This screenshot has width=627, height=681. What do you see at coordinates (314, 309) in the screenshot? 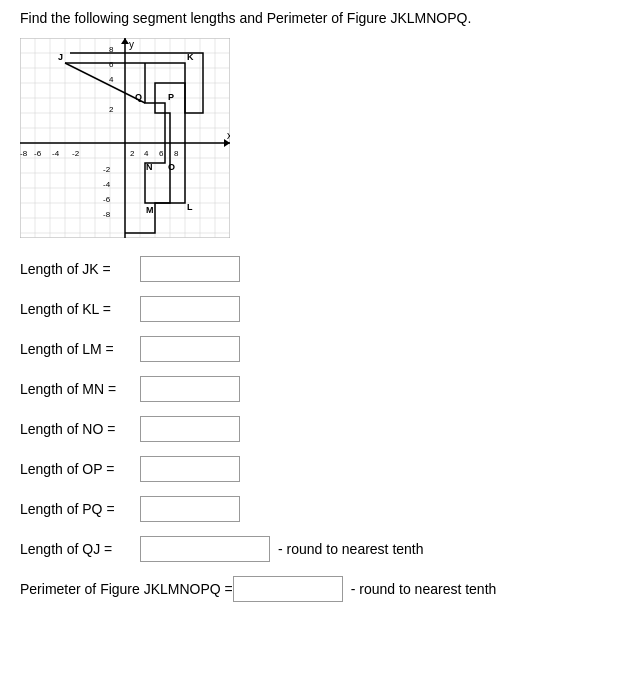
I see `field-row-1: Length of KL =` at bounding box center [314, 309].